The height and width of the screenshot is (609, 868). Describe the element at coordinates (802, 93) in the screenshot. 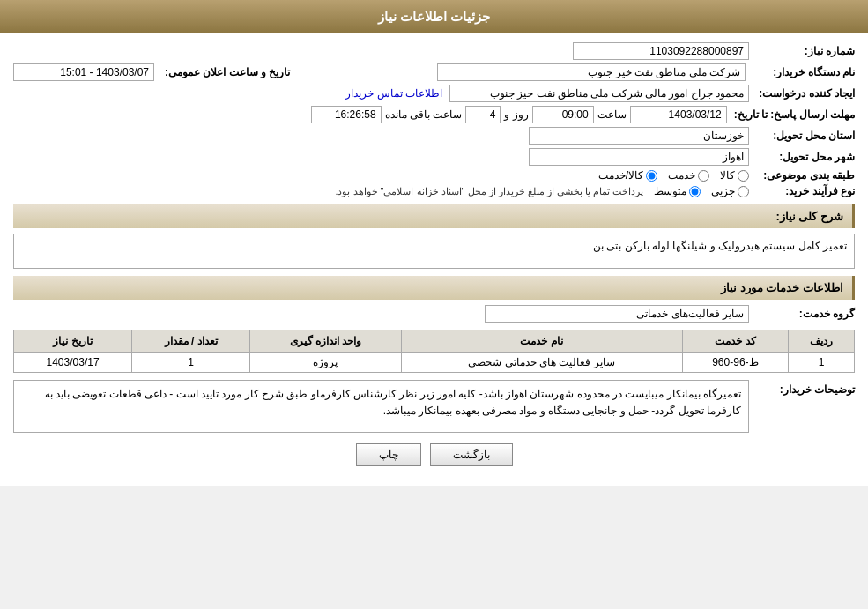

I see `creator-label: ایجاد کننده درخواست:` at that location.